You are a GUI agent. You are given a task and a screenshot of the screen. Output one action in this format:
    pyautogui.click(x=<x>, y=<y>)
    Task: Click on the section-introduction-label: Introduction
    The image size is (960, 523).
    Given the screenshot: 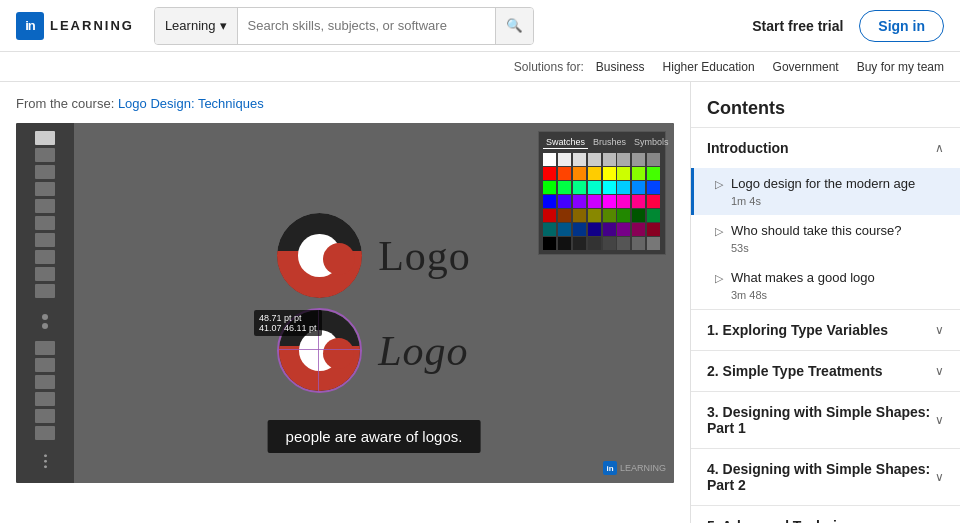 What is the action you would take?
    pyautogui.click(x=748, y=148)
    